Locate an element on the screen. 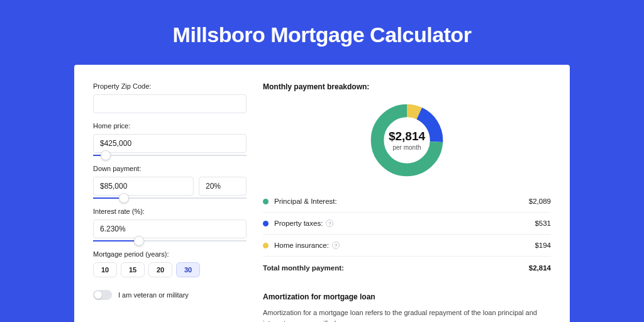 This screenshot has width=644, height=322. legend-row-taxes: Property taxes: ? $531 is located at coordinates (407, 224).